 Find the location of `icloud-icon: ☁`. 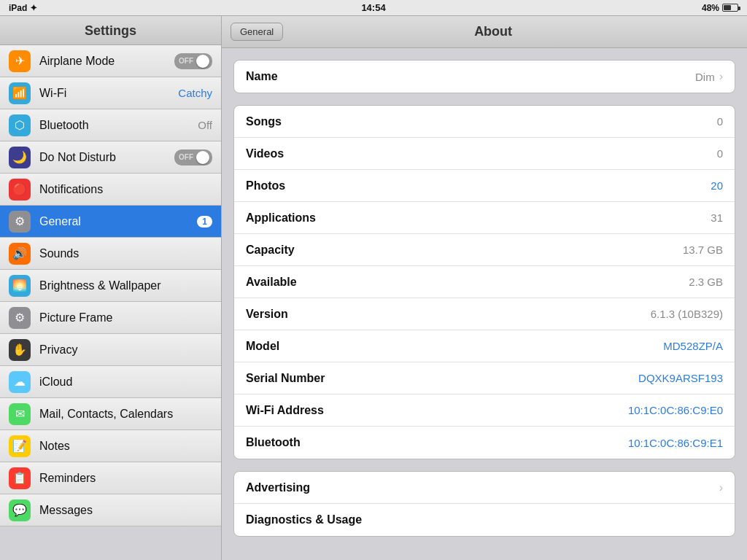

icloud-icon: ☁ is located at coordinates (20, 382).